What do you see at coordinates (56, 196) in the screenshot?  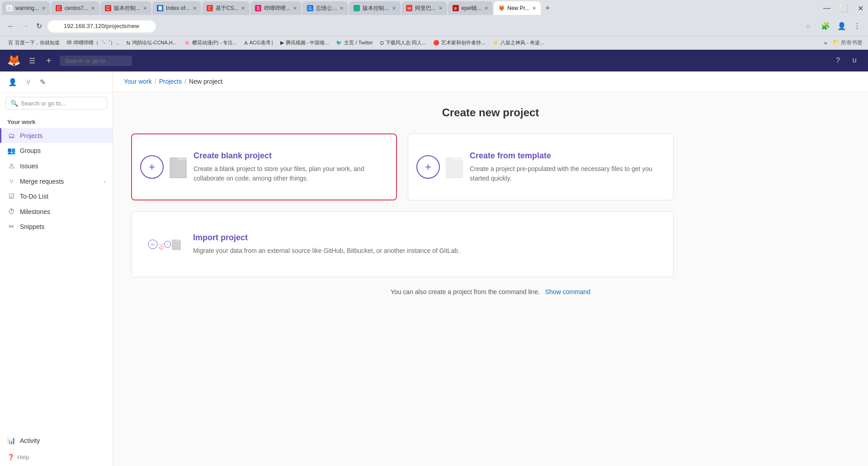 I see `sidebar-item-todo: ☑ To-Do List` at bounding box center [56, 196].